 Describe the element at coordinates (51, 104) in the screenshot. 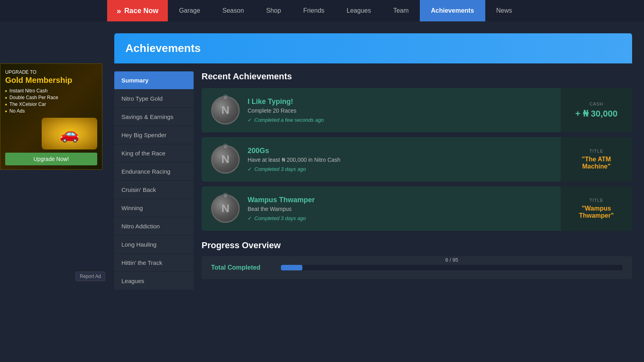

I see `ad-feature-item: The XCelsior Car` at that location.